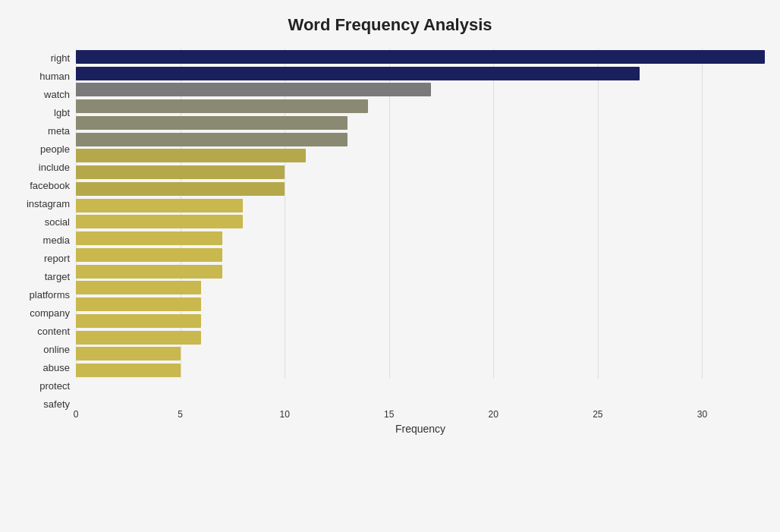 The width and height of the screenshot is (780, 532). Describe the element at coordinates (420, 255) in the screenshot. I see `bar-row-target` at that location.